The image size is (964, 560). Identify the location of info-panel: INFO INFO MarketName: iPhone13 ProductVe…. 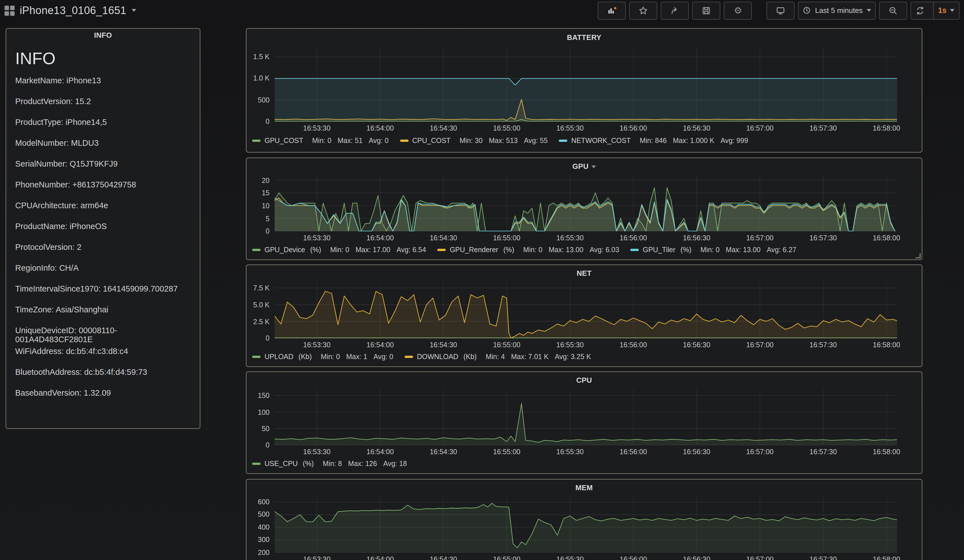
(103, 229).